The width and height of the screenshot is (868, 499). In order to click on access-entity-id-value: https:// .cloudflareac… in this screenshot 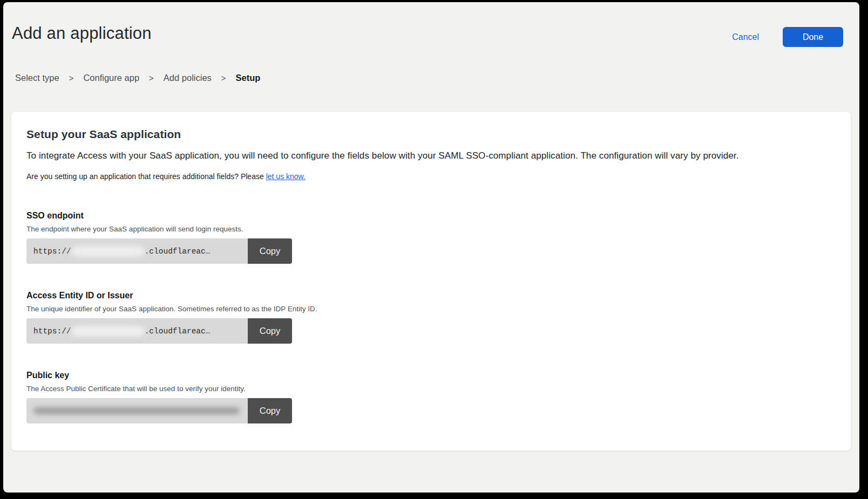, I will do `click(137, 331)`.